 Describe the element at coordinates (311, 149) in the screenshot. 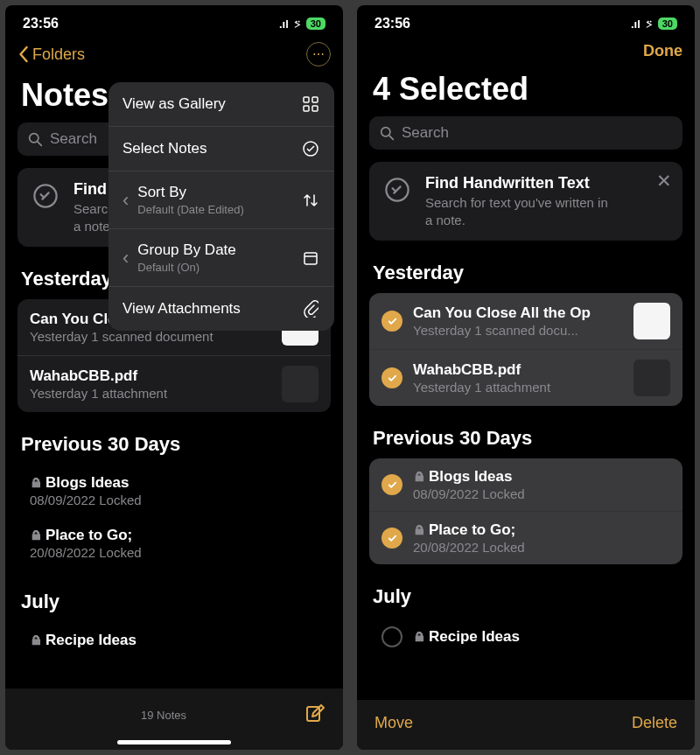

I see `checkmark-circle-icon` at that location.